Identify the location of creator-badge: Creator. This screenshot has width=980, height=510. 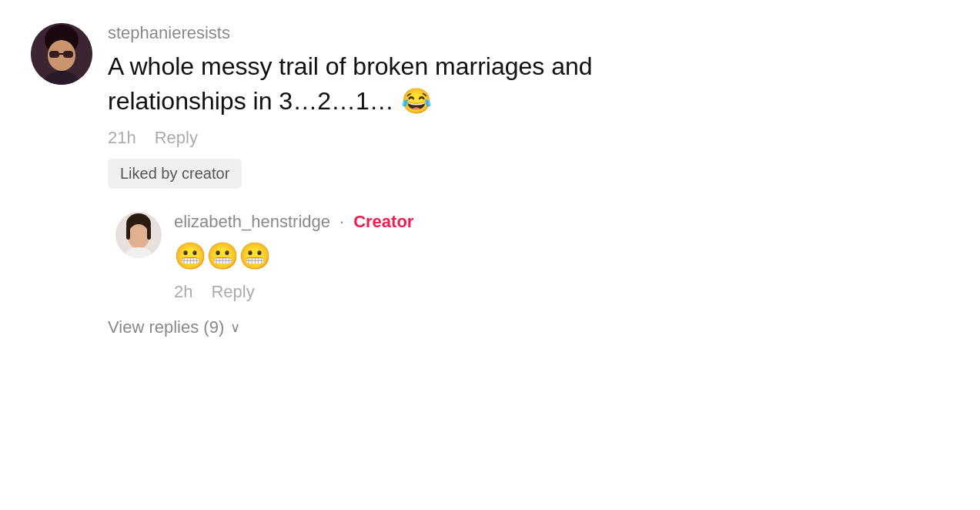
(383, 222).